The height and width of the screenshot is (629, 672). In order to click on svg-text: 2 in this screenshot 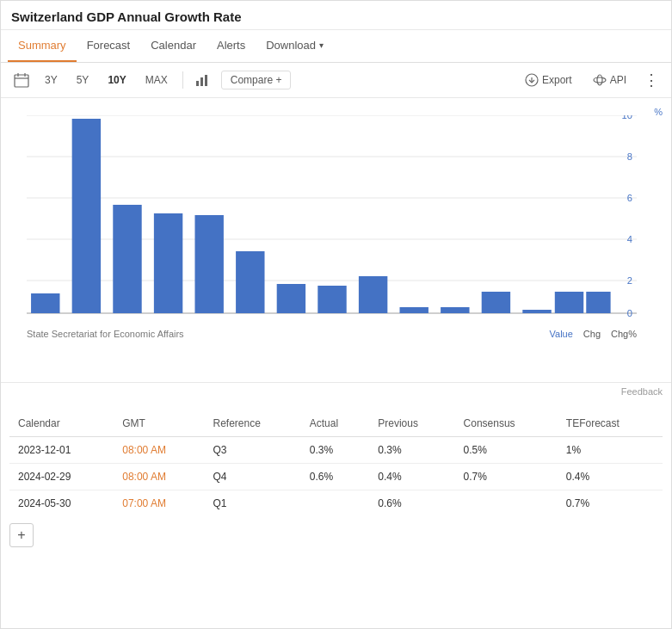, I will do `click(630, 281)`.